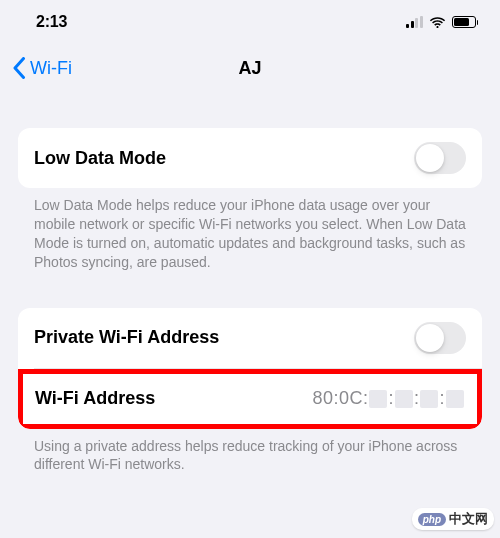 The width and height of the screenshot is (500, 538). Describe the element at coordinates (250, 399) in the screenshot. I see `wifi-address-highlight: Wi-Fi Address 80:0C: : : :` at that location.